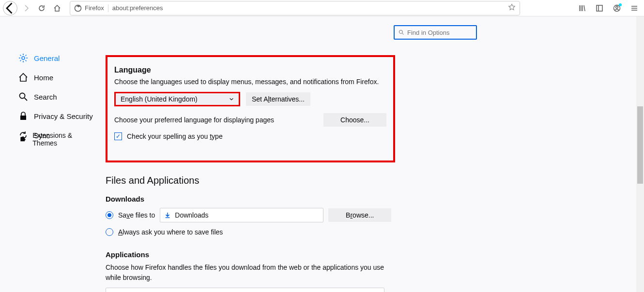 Image resolution: width=644 pixels, height=292 pixels. What do you see at coordinates (375, 254) in the screenshot?
I see `applications-heading: Applications` at bounding box center [375, 254].